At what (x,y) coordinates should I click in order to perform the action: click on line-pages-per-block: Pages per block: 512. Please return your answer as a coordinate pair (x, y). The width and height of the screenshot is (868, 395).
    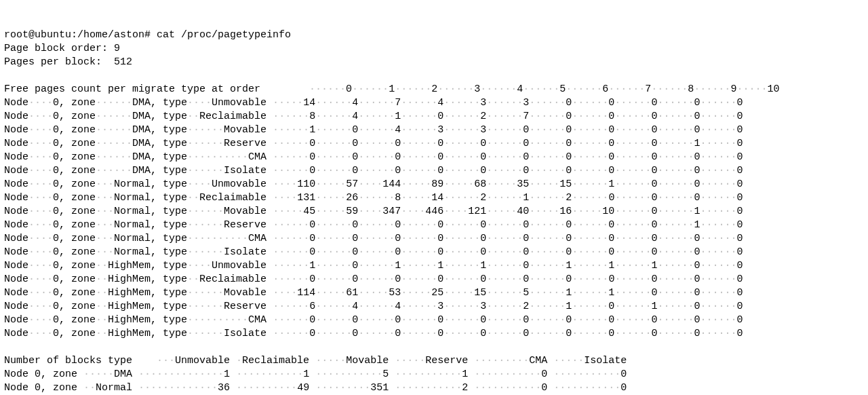
    Looking at the image, I should click on (68, 62).